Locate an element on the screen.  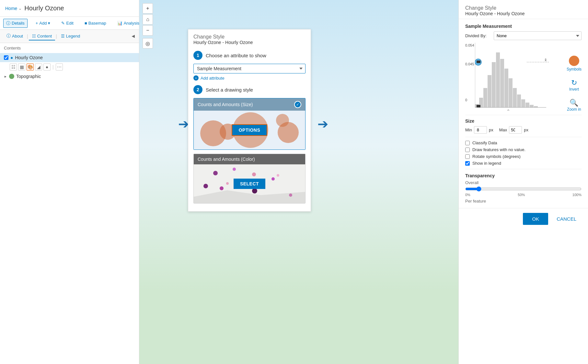
layer-tool-table: ☷ is located at coordinates (13, 67).